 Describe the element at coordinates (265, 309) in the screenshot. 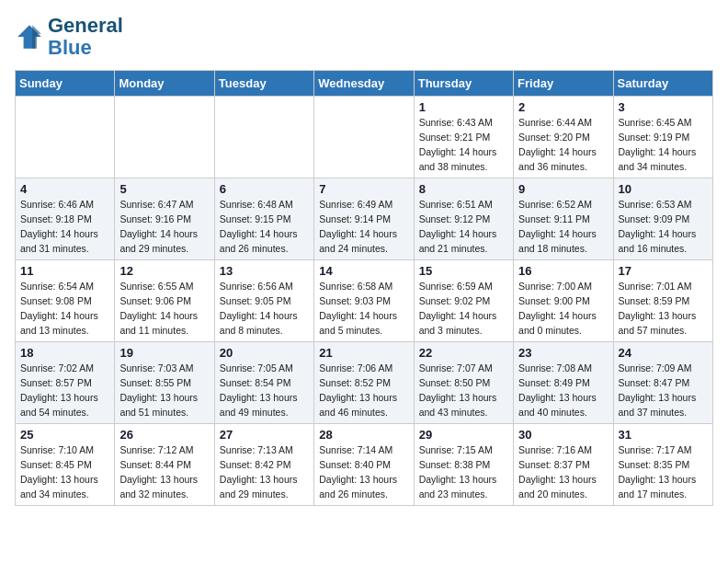

I see `day-info: Sunrise: 6:56 AMSunset: 9:05 PMDaylight:…` at that location.